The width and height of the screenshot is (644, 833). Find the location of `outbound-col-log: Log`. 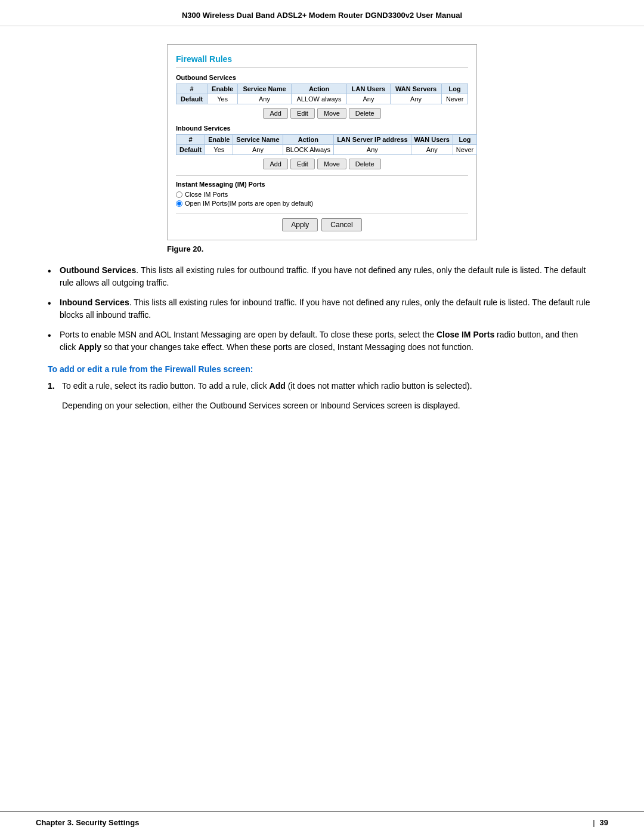

outbound-col-log: Log is located at coordinates (455, 89).